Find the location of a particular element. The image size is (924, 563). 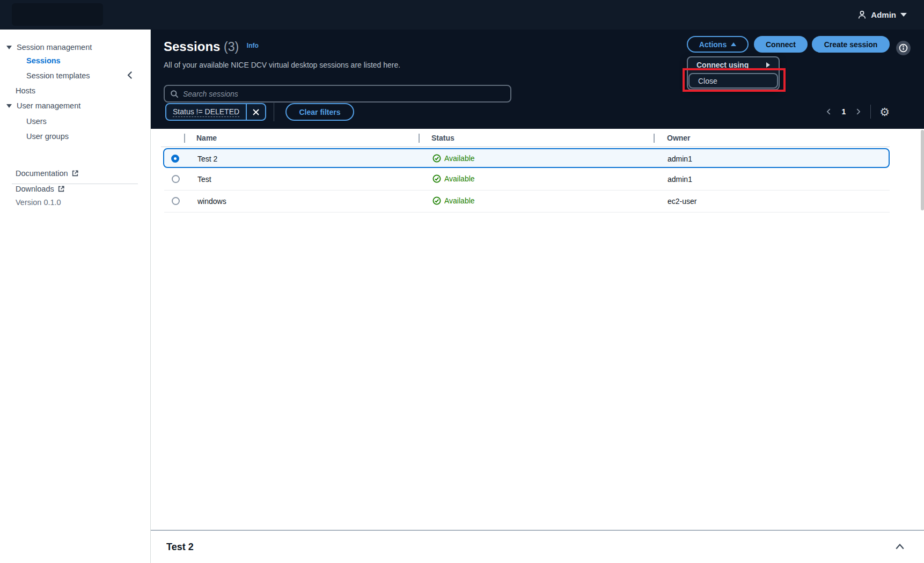

session-count: (3) is located at coordinates (231, 47).